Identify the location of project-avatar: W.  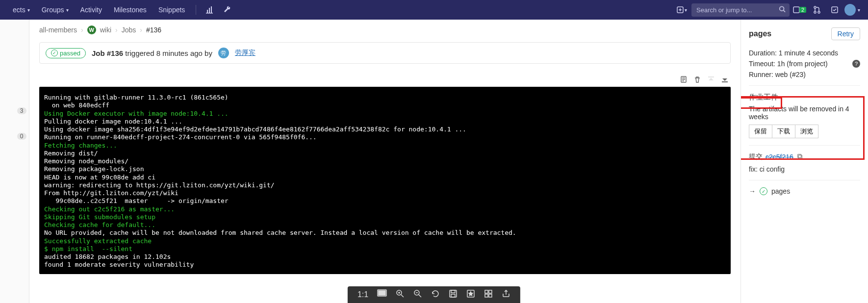
(92, 30).